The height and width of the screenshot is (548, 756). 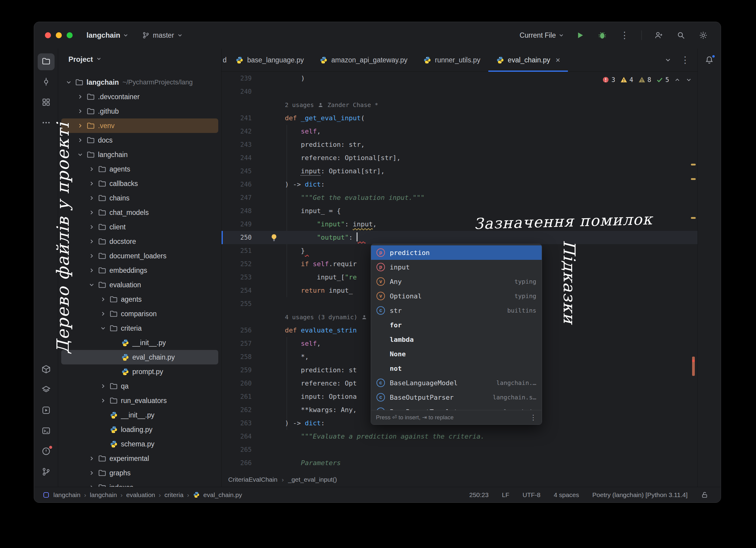 I want to click on overflowed-tab: d, so click(x=225, y=60).